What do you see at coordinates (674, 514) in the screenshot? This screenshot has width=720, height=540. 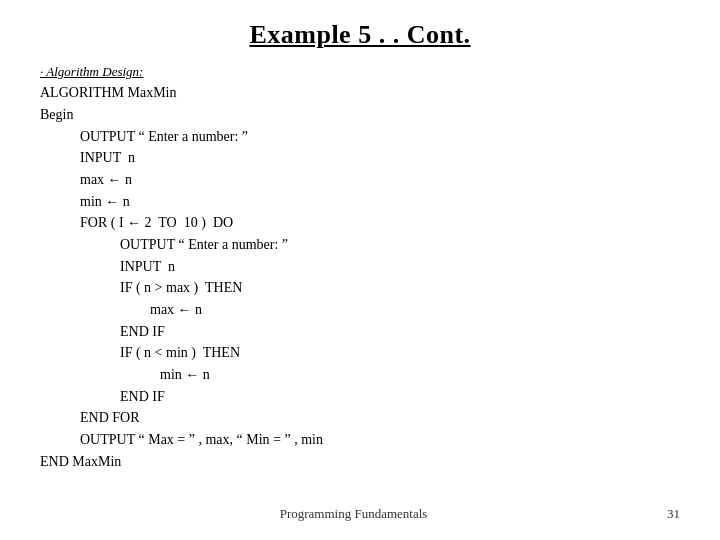 I see `footer-page: 31` at bounding box center [674, 514].